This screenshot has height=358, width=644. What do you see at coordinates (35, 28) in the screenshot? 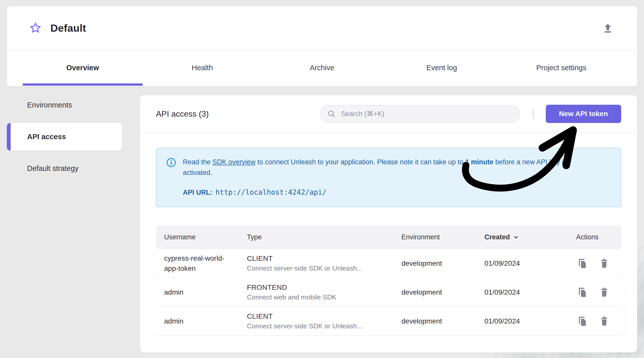
I see `star-outline-icon` at bounding box center [35, 28].